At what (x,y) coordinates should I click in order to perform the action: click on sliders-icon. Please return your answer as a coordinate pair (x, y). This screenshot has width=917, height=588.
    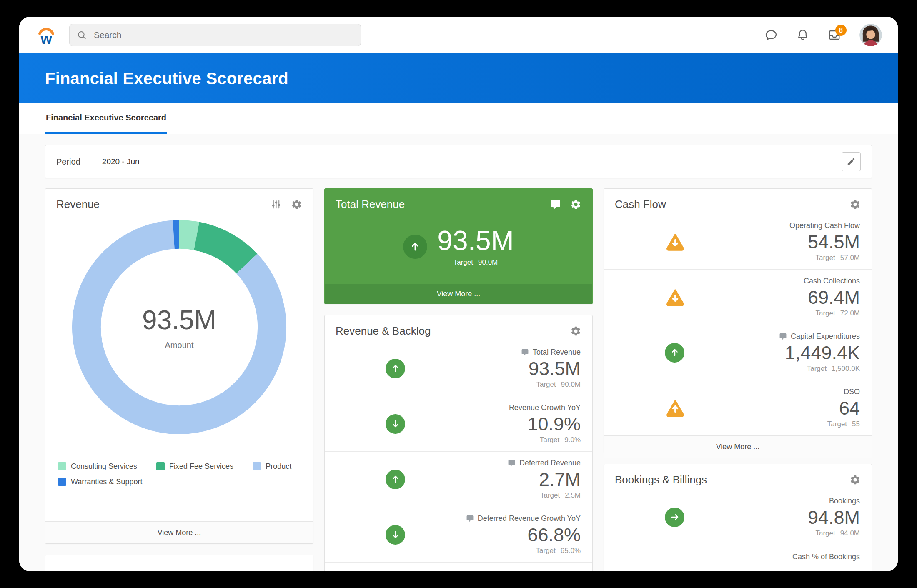
    Looking at the image, I should click on (276, 204).